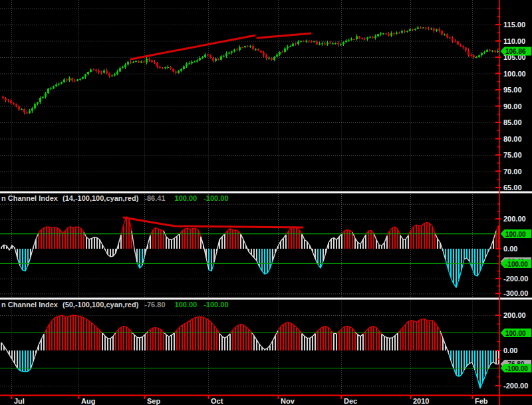 The height and width of the screenshot is (405, 532). Describe the element at coordinates (513, 155) in the screenshot. I see `axis-label: 75.00` at that location.